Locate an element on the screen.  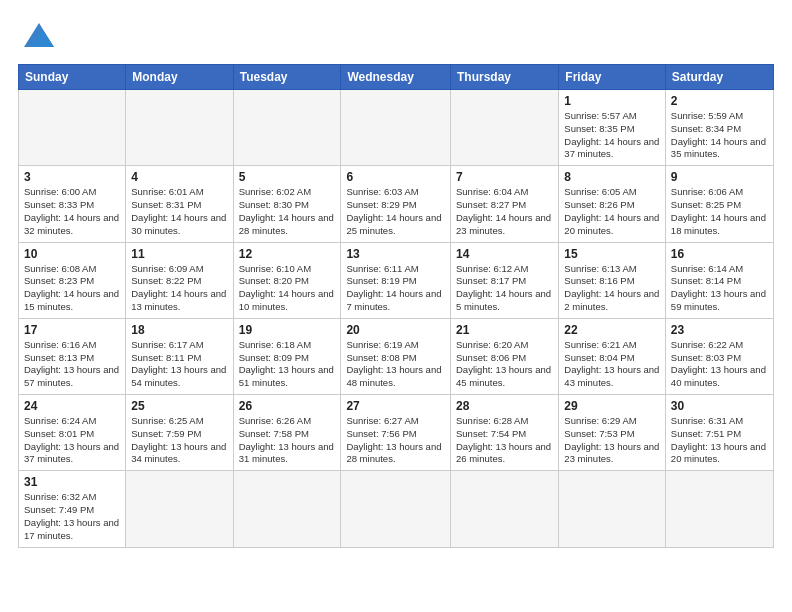
calendar-cell: 25Sunrise: 6:25 AM Sunset: 7:59 PM Dayli… is located at coordinates (180, 433).